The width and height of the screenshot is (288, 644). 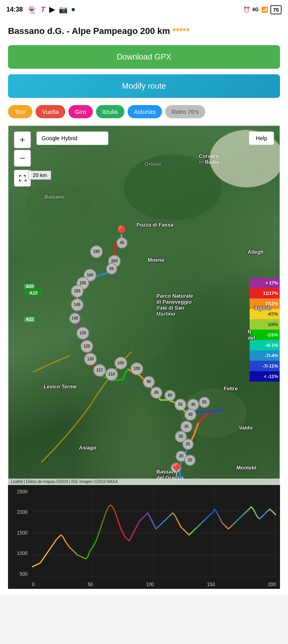 I want to click on legend-neg7-neg11: -7/-11%, so click(x=265, y=366).